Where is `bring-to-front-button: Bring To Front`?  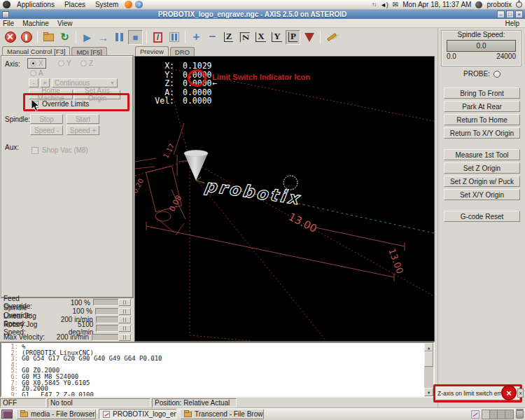
bring-to-front-button: Bring To Front is located at coordinates (482, 93).